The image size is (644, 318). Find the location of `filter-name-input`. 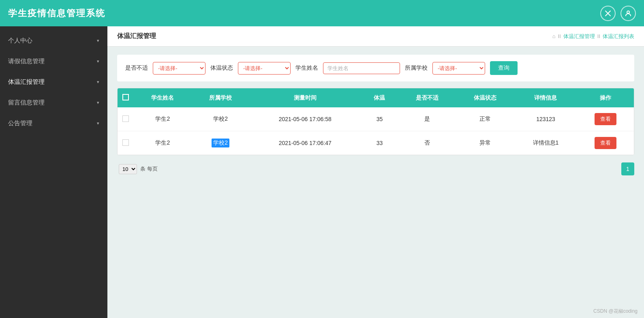

filter-name-input is located at coordinates (362, 68).